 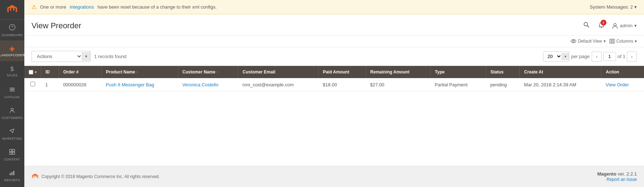 I want to click on sidebar-item-sales: $ SALES, so click(x=12, y=72).